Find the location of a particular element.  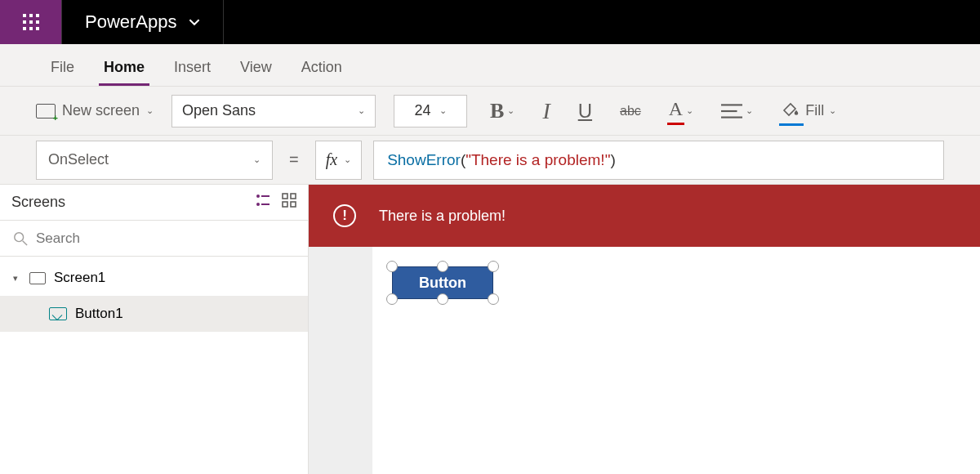

app-launcher-button is located at coordinates (31, 22).